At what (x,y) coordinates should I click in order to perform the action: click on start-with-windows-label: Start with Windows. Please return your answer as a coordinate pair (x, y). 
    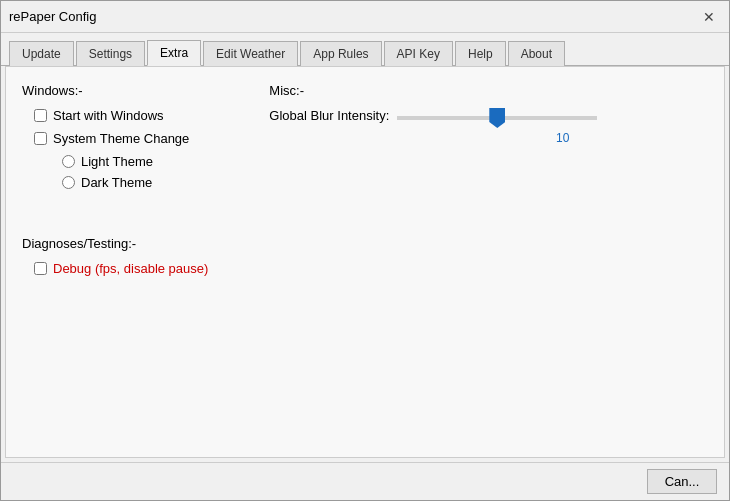
    Looking at the image, I should click on (108, 116).